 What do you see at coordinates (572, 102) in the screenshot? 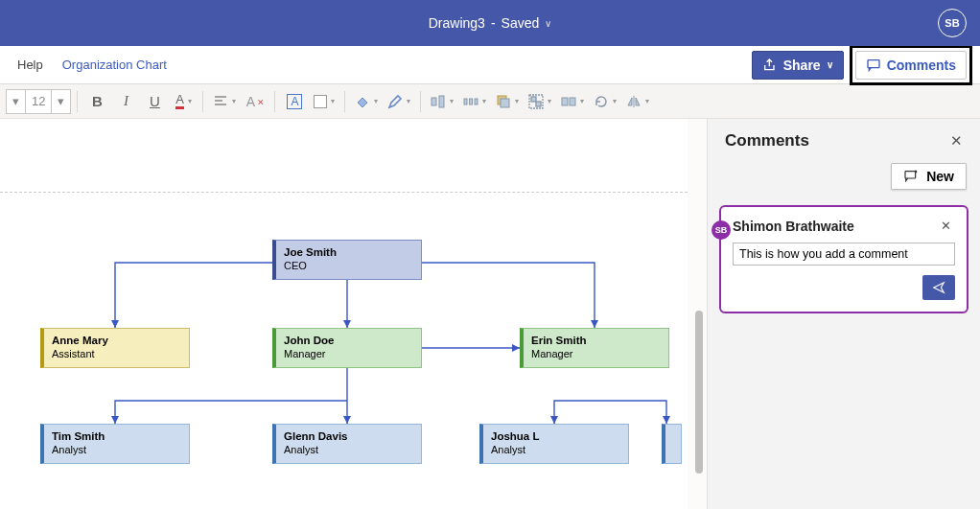
I see `ungroup-button: ▾` at bounding box center [572, 102].